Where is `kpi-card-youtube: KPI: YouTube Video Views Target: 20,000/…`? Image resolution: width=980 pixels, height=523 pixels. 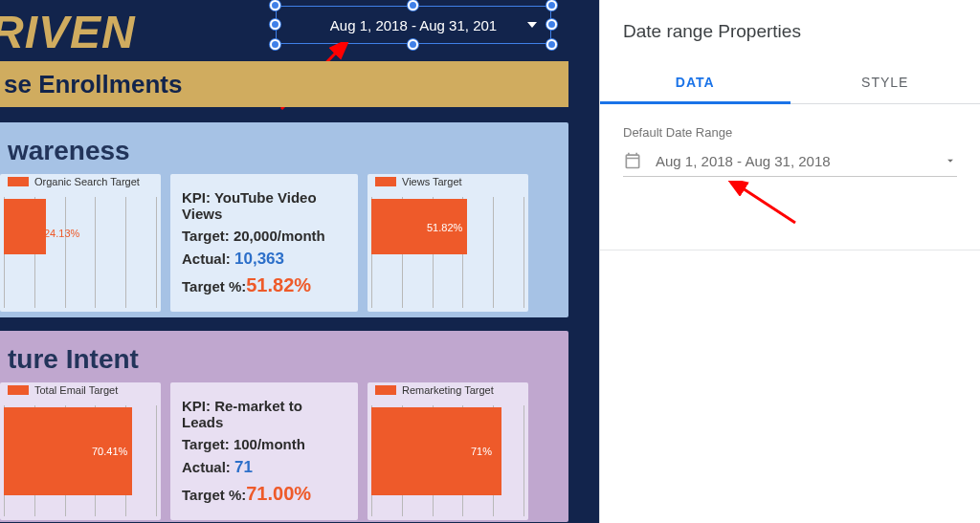
kpi-card-youtube: KPI: YouTube Video Views Target: 20,000/… is located at coordinates (264, 243).